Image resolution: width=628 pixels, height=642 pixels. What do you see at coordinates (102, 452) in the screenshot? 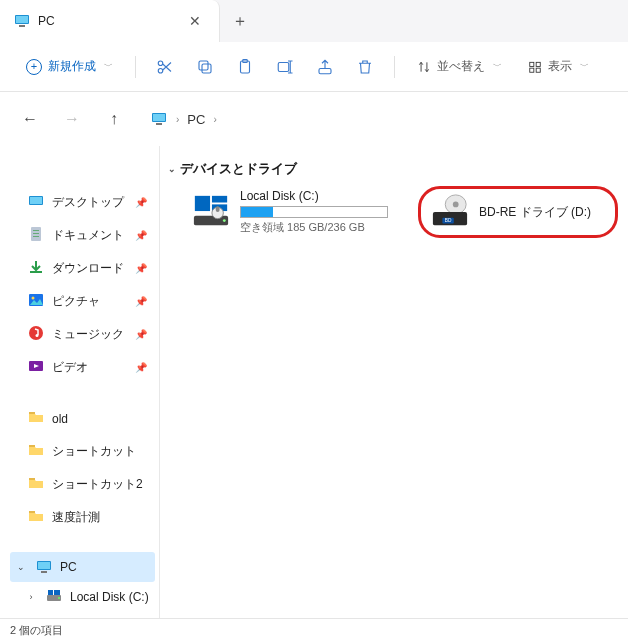
I see `sidebar-item-label: ショートカット` at bounding box center [102, 452].